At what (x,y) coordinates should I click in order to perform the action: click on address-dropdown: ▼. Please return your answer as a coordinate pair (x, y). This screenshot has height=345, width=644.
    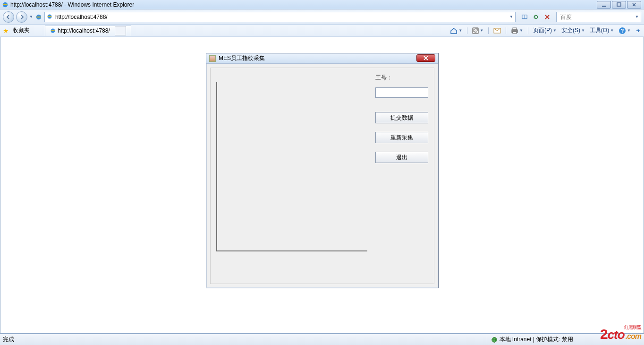
    Looking at the image, I should click on (511, 17).